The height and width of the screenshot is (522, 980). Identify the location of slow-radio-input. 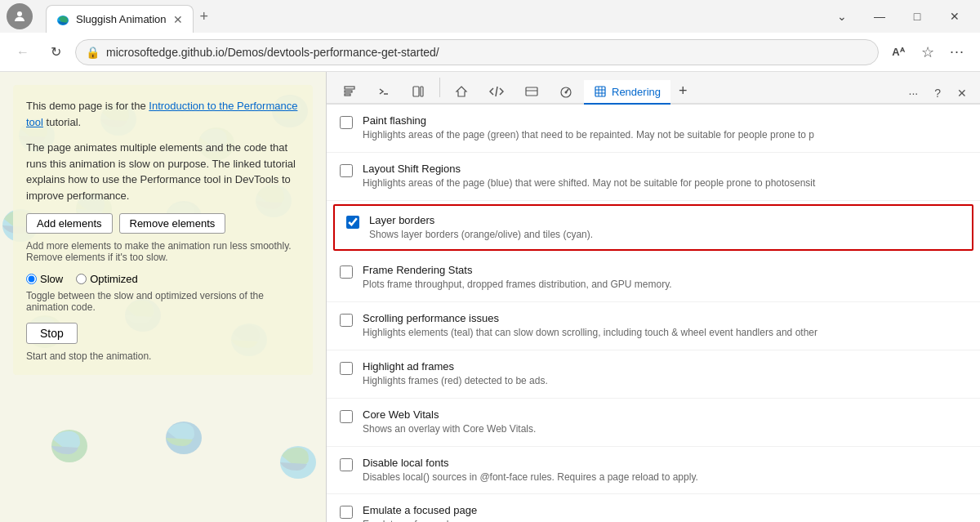
(31, 279).